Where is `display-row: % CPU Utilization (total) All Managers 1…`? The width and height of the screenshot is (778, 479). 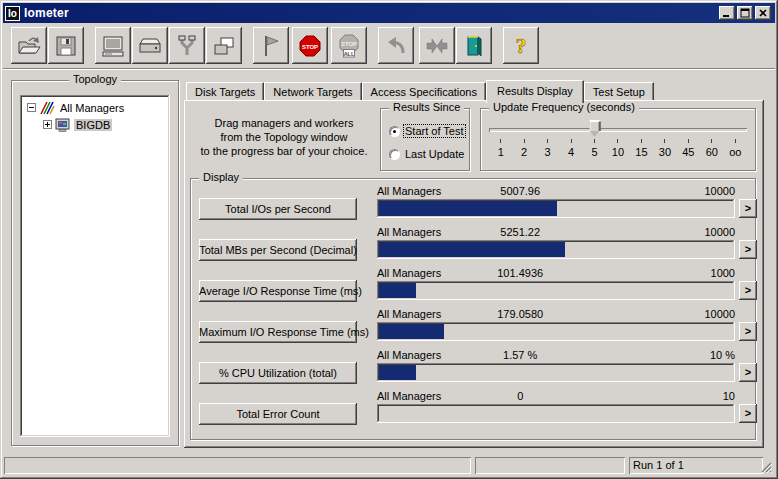
display-row: % CPU Utilization (total) All Managers 1… is located at coordinates (473, 370).